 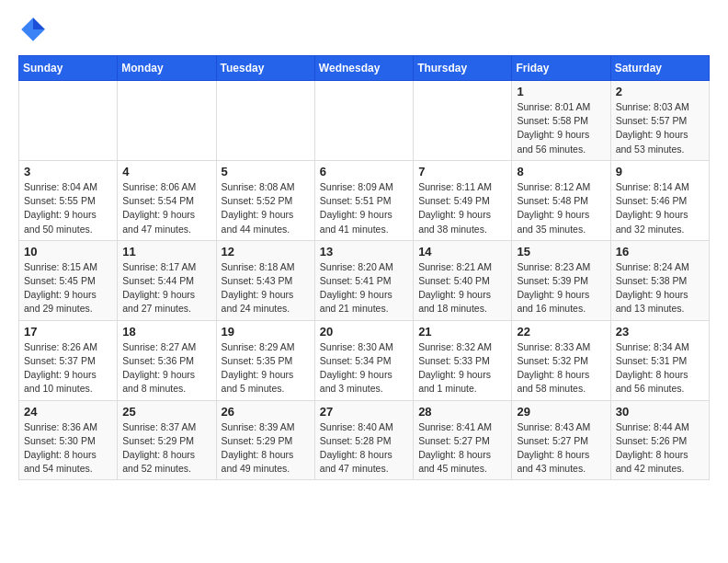 What do you see at coordinates (463, 440) in the screenshot?
I see `day-cell: 28Sunrise: 8:41 AMSunset: 5:27 PMDayligh…` at bounding box center [463, 440].